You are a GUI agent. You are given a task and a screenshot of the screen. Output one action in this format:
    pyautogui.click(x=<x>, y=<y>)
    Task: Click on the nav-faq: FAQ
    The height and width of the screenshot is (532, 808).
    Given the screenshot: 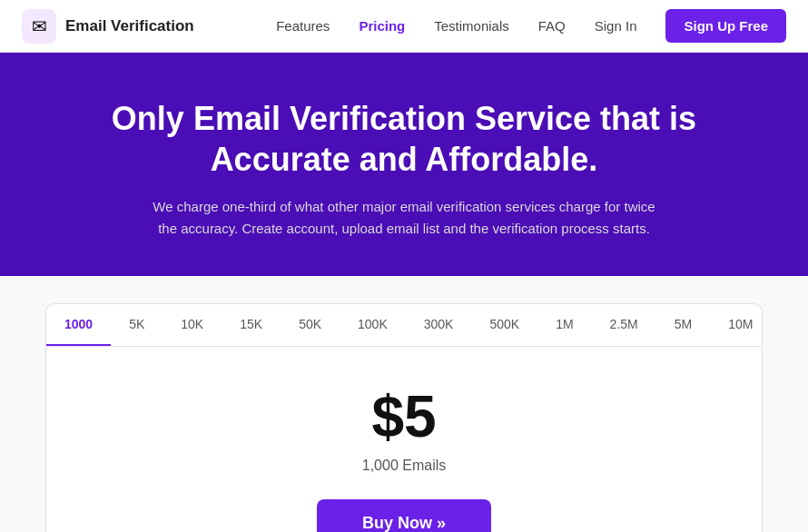 What is the action you would take?
    pyautogui.click(x=552, y=25)
    